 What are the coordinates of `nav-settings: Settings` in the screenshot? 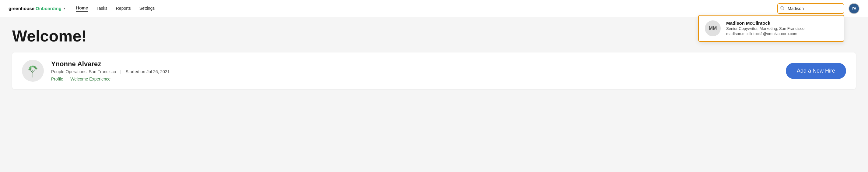 It's located at (147, 8).